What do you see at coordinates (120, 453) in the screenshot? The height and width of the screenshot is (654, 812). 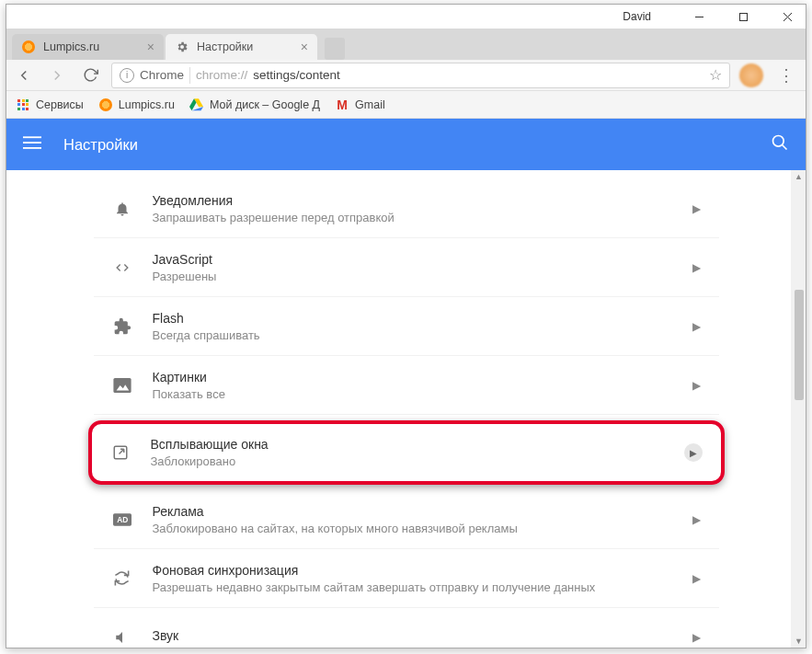 I see `popup-icon` at bounding box center [120, 453].